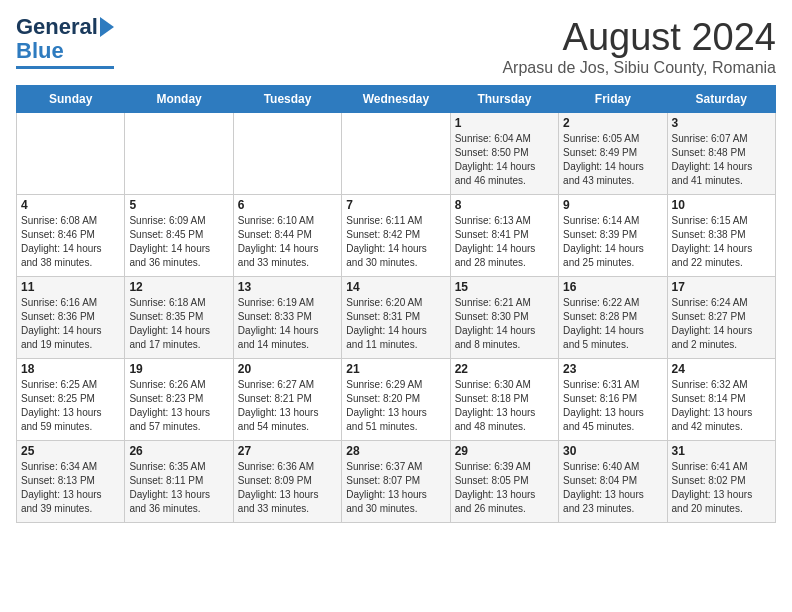  I want to click on day-number: 13, so click(288, 287).